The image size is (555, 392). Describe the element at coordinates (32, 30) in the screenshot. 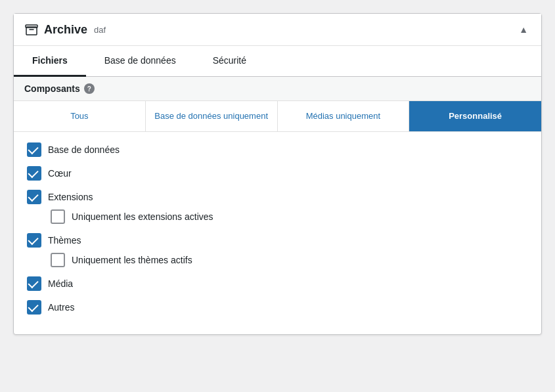

I see `archive-icon` at that location.